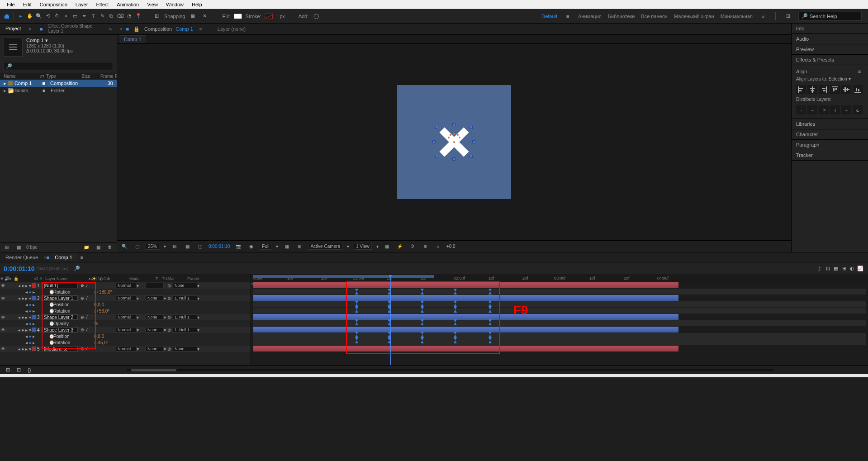 The height and width of the screenshot is (461, 868). Describe the element at coordinates (175, 247) in the screenshot. I see `resolution-icon: ⊞` at that location.